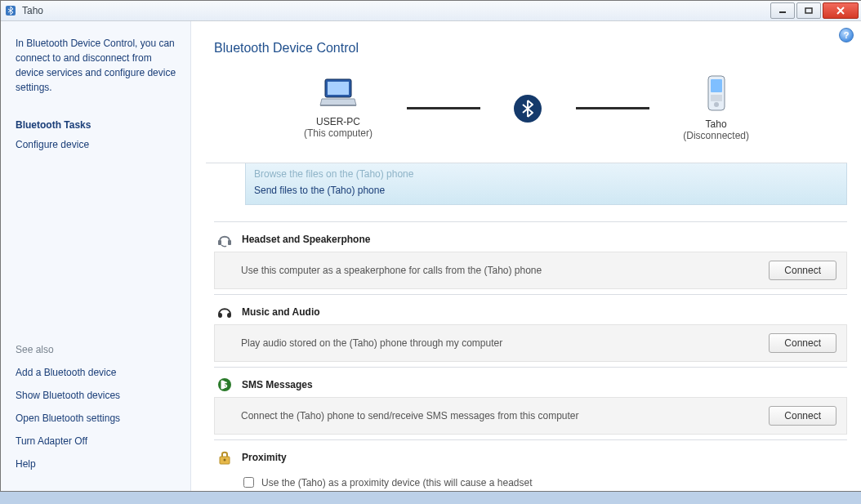  I want to click on phone-icon, so click(716, 95).